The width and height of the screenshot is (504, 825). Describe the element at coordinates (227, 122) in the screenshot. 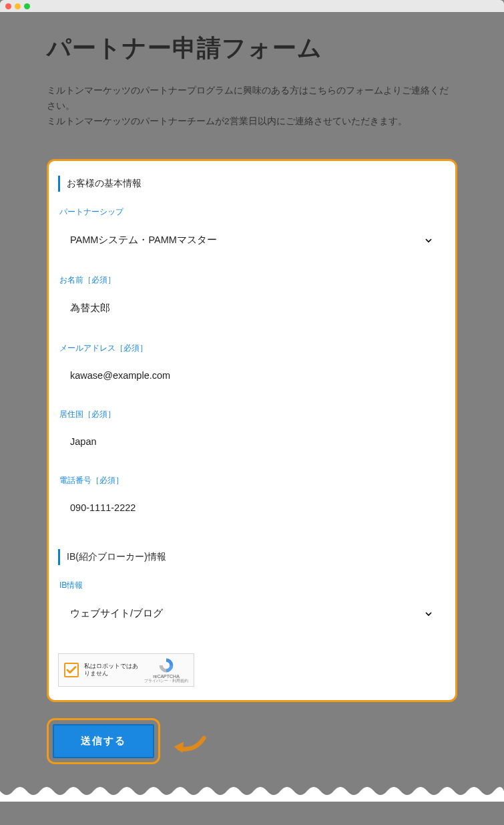

I see `page-description-line2: ミルトンマーケッツのパートナーチームが2営業日以内にご連絡させていただきます。` at that location.